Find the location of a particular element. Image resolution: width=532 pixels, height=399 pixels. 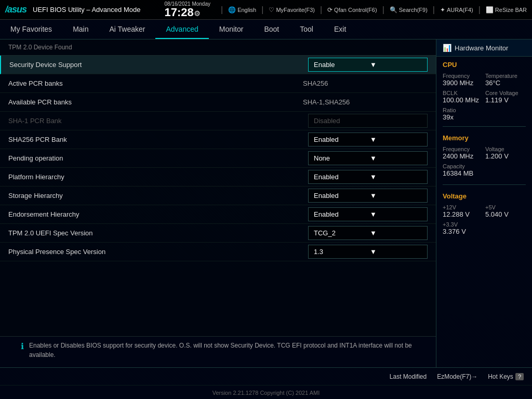

resize-icon: ⬜ is located at coordinates (489, 10).